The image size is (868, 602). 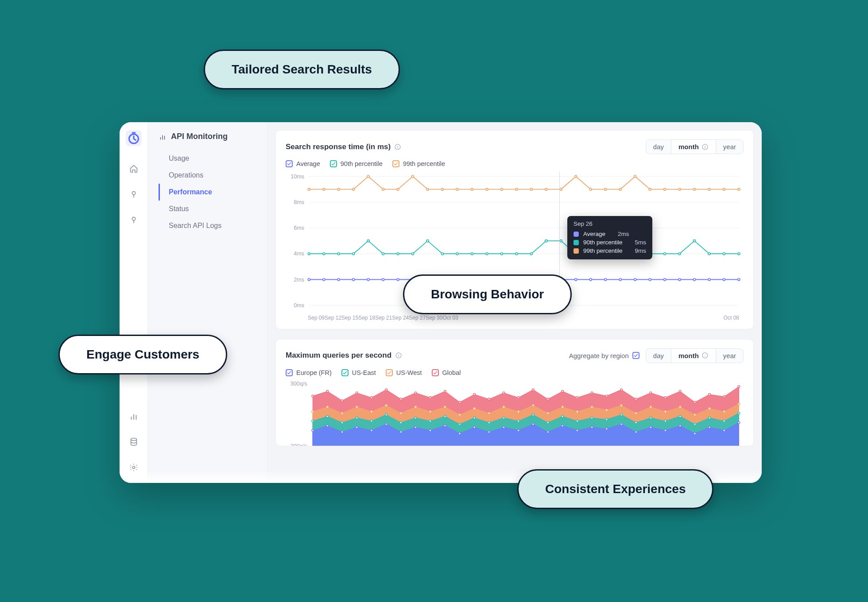 I want to click on qps-chart: 300q/s200q/s, so click(x=515, y=413).